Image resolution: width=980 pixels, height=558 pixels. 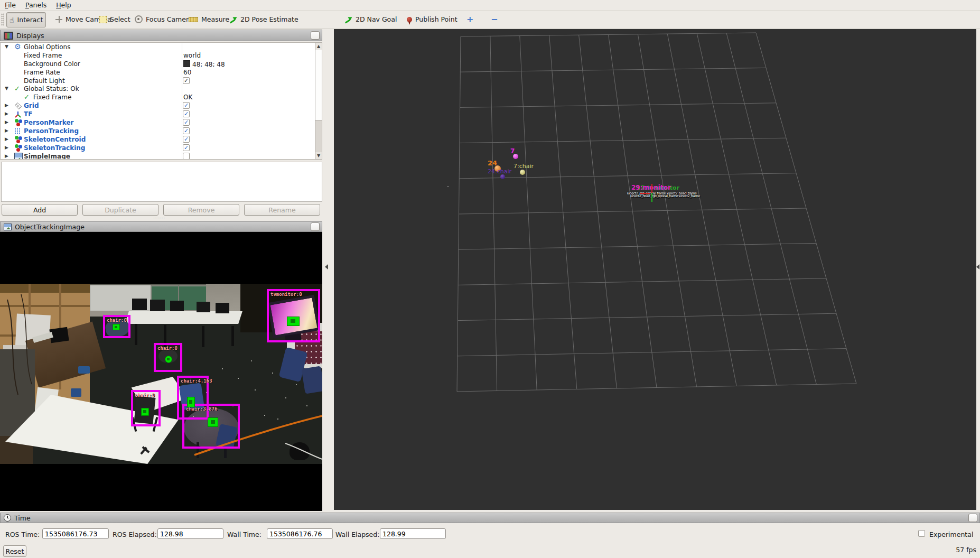 I want to click on tree-row-default-light: Default Light, so click(x=161, y=81).